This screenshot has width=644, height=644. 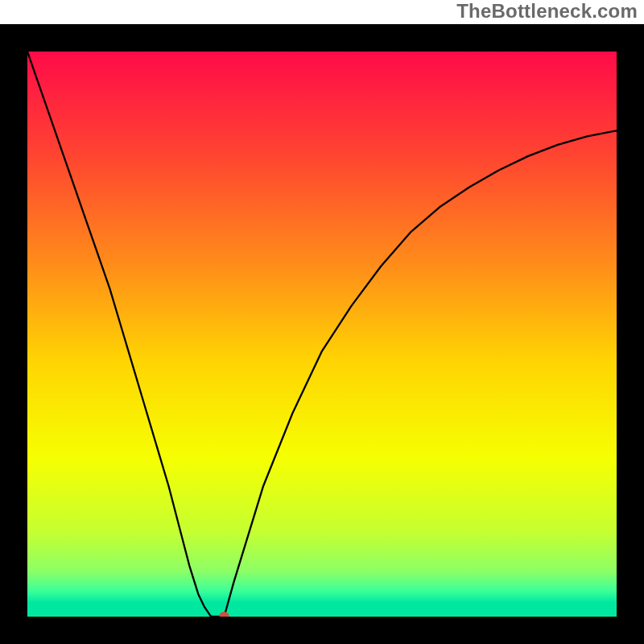 I want to click on green-band, so click(x=322, y=610).